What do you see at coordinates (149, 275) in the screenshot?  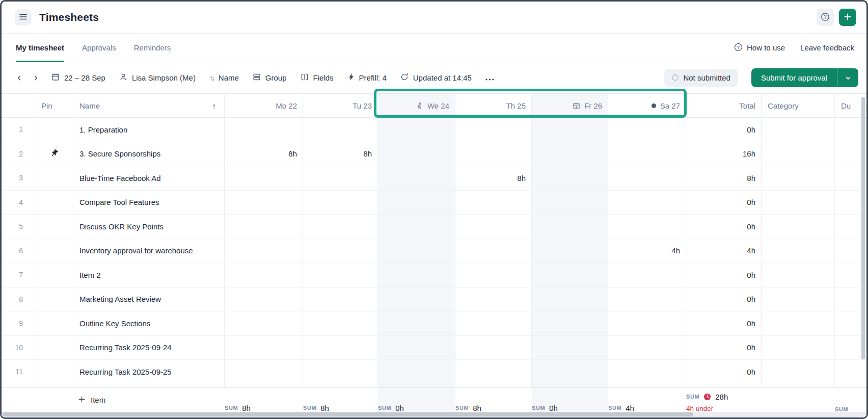 I see `task-name-cell: Item 2` at bounding box center [149, 275].